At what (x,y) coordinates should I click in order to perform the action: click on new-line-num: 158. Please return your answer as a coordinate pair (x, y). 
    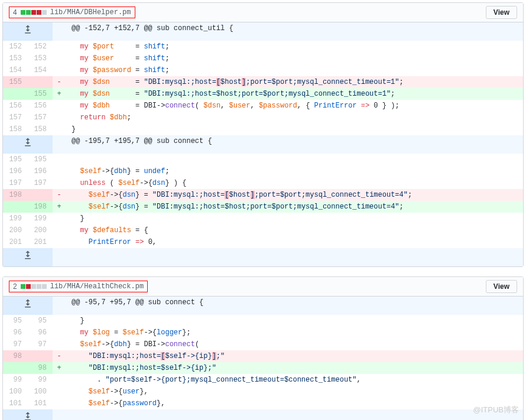
    Looking at the image, I should click on (40, 129).